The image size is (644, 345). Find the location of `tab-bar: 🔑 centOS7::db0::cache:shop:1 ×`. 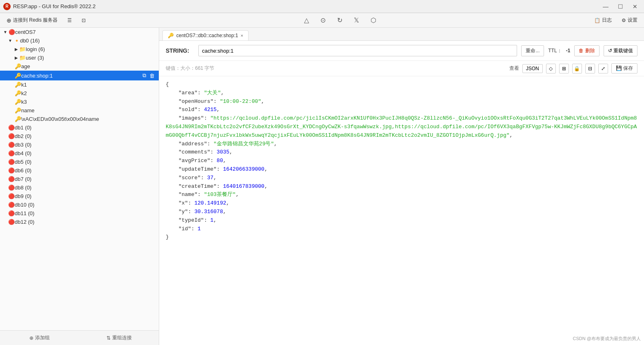

tab-bar: 🔑 centOS7::db0::cache:shop:1 × is located at coordinates (402, 34).